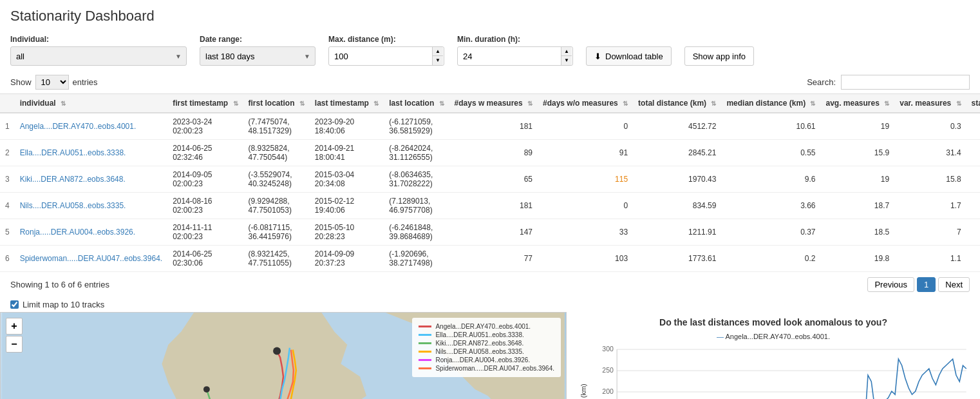 The width and height of the screenshot is (980, 399). Describe the element at coordinates (822, 83) in the screenshot. I see `search-label: Search:` at that location.